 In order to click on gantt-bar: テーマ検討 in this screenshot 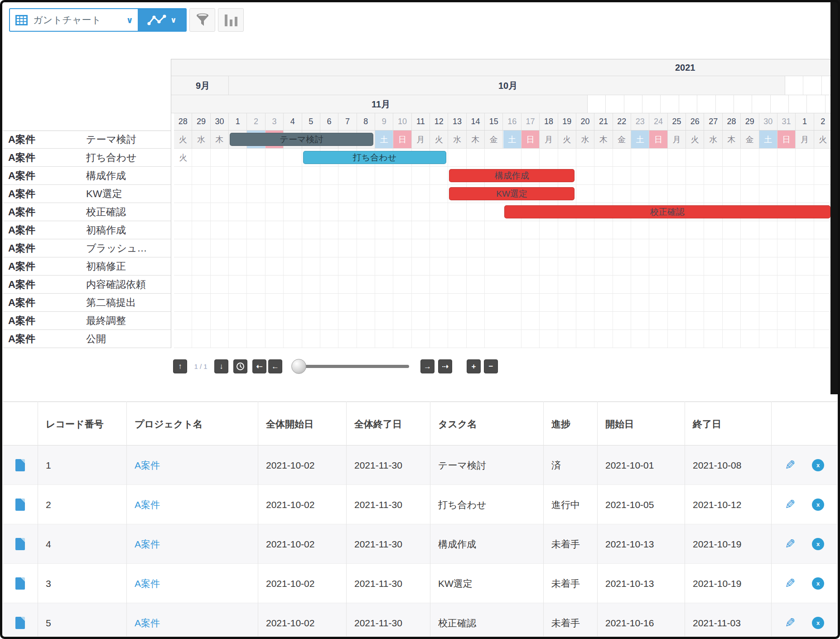, I will do `click(302, 140)`.